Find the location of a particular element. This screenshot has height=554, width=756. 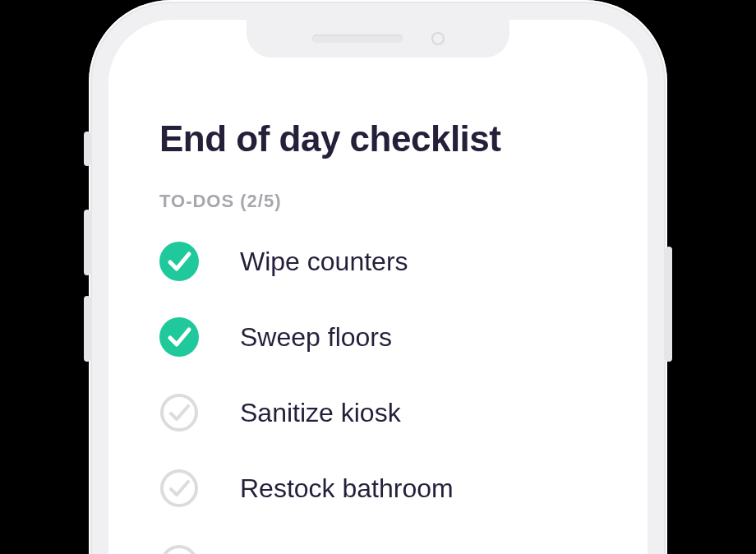

todo-item: Sanitize kiosk is located at coordinates (387, 413).